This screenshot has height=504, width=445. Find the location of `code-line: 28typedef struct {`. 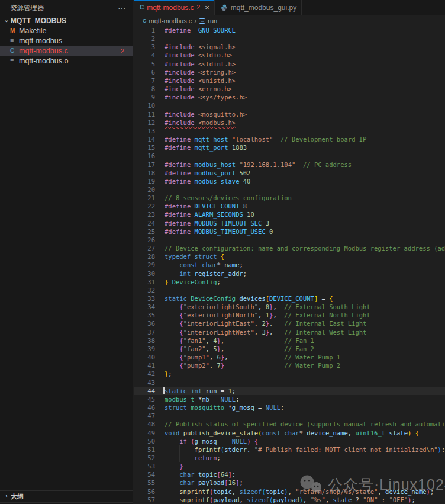

code-line: 28typedef struct { is located at coordinates (289, 256).